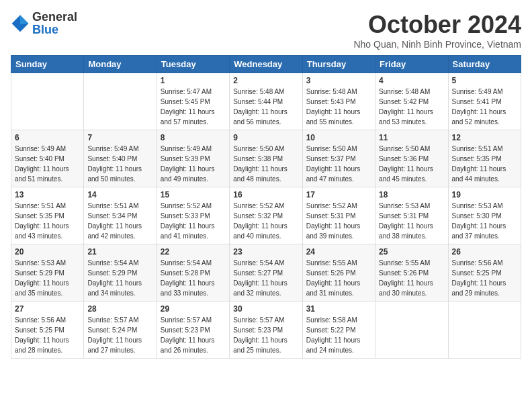 Image resolution: width=532 pixels, height=411 pixels. I want to click on day-info: Sunrise: 5:47 AMSunset: 5:45 PMDaylight:…, so click(193, 107).